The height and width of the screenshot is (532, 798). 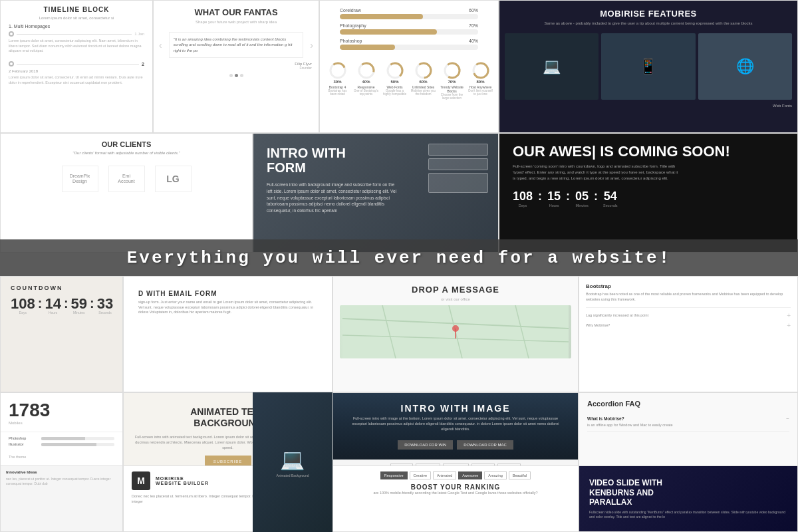 I want to click on features-grid: 💻 📱 🌐, so click(x=648, y=66).